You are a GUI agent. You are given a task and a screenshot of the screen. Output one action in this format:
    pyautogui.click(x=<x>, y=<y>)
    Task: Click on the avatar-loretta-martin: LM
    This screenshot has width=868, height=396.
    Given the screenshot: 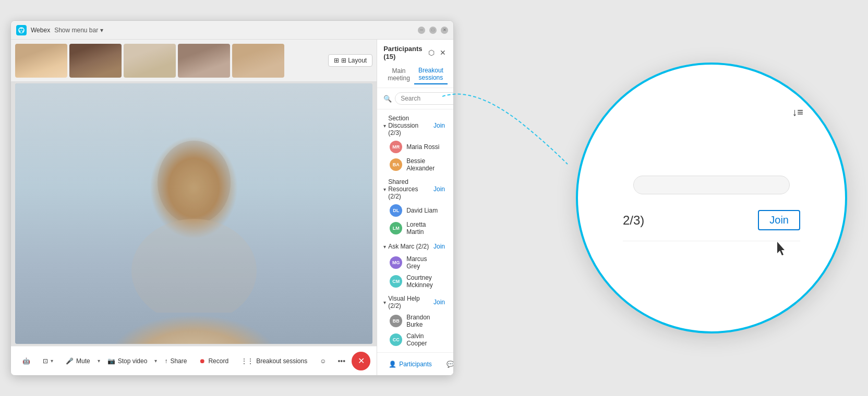 What is the action you would take?
    pyautogui.click(x=396, y=228)
    